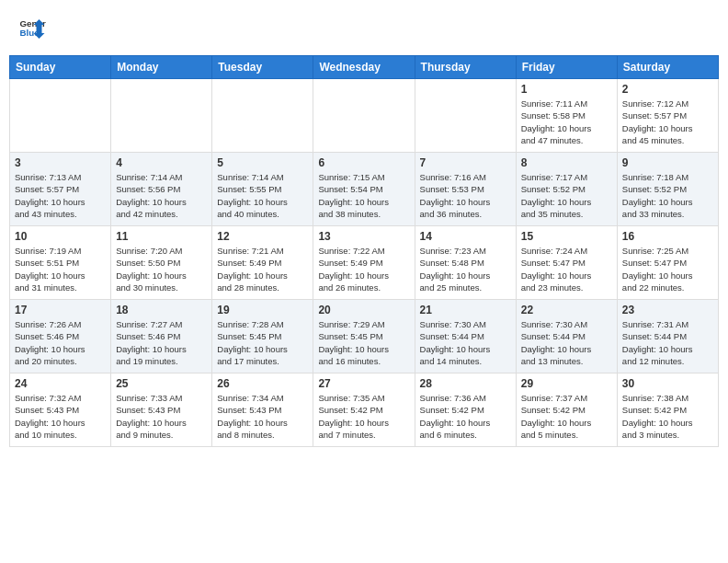 This screenshot has height=563, width=728. What do you see at coordinates (465, 384) in the screenshot?
I see `day-number: 28` at bounding box center [465, 384].